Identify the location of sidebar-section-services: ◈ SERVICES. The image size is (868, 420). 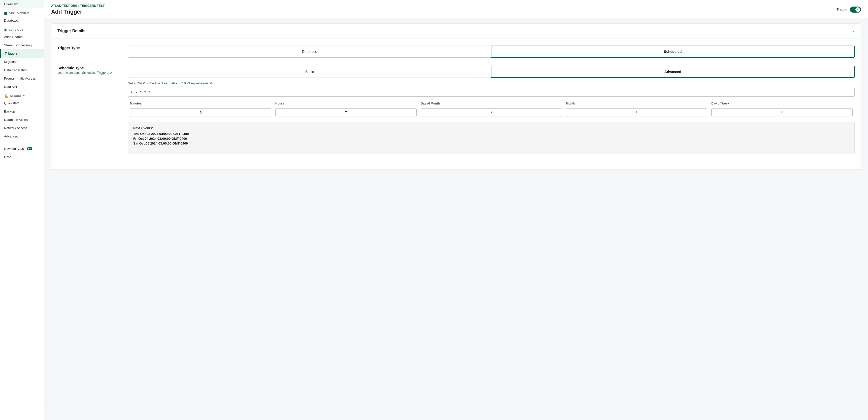
(22, 29).